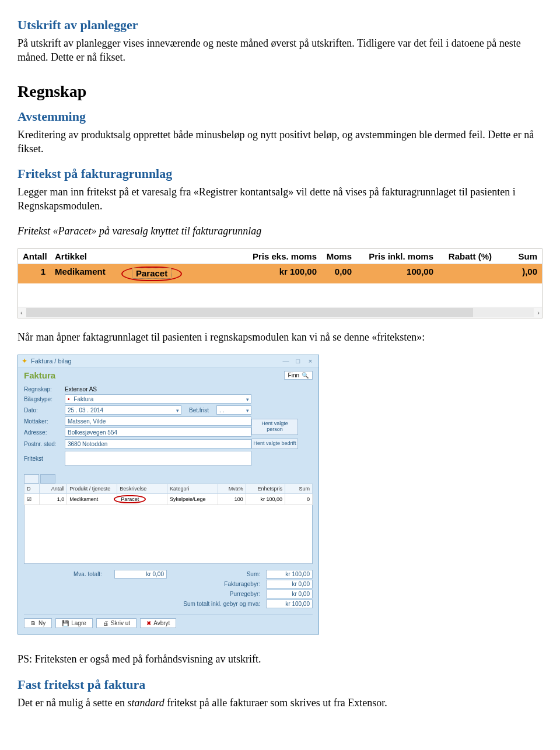 The image size is (560, 750). Describe the element at coordinates (280, 274) in the screenshot. I see `table-row: 1 Medikament Paracet kr 100,00 0,00 100,…` at that location.